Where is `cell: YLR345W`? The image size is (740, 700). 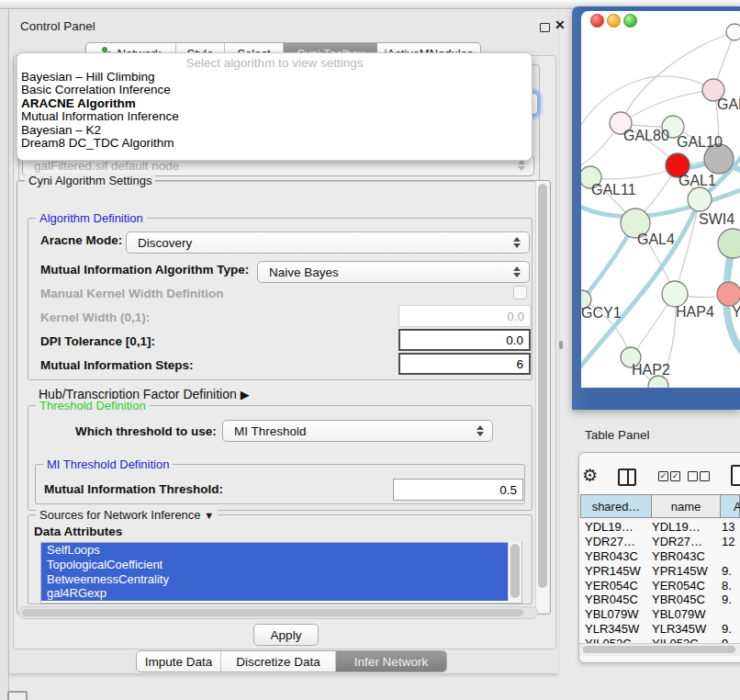 cell: YLR345W is located at coordinates (685, 629).